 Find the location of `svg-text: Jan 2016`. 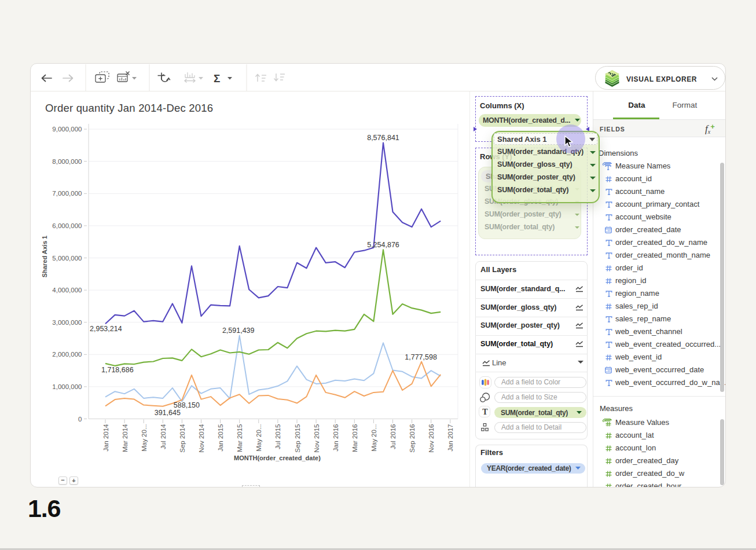

svg-text: Jan 2016 is located at coordinates (336, 438).